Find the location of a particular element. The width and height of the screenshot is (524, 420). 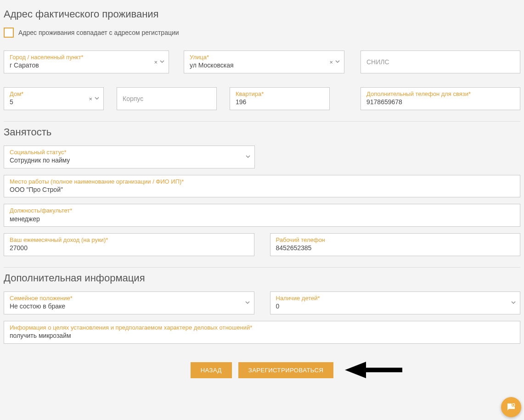

snils-placeholder: СНИЛС is located at coordinates (441, 62).